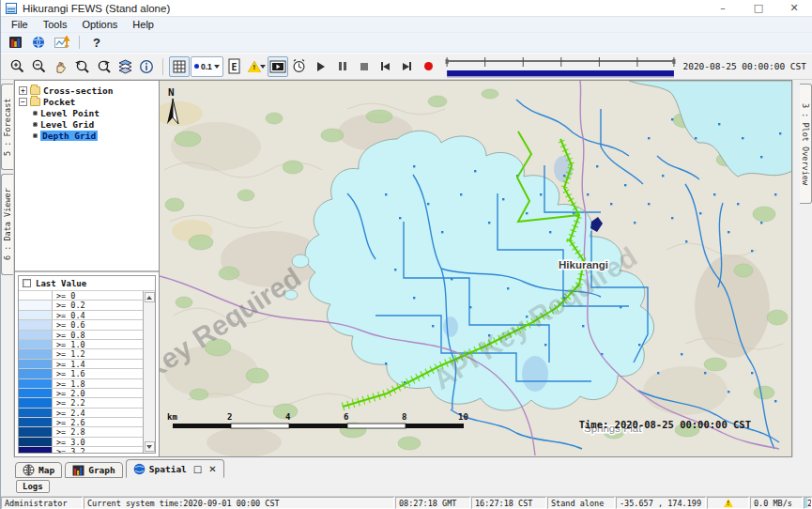  Describe the element at coordinates (299, 67) in the screenshot. I see `animation-clock-icon` at that location.